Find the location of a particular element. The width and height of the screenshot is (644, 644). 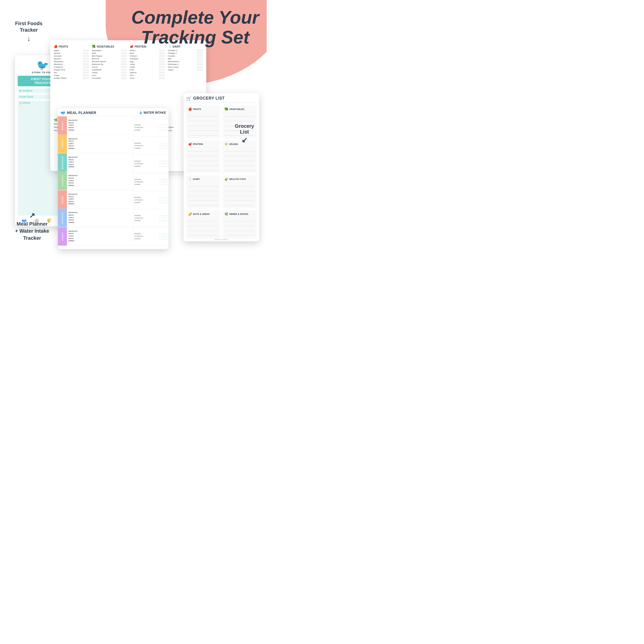

water-header is located at coordinates (151, 117).